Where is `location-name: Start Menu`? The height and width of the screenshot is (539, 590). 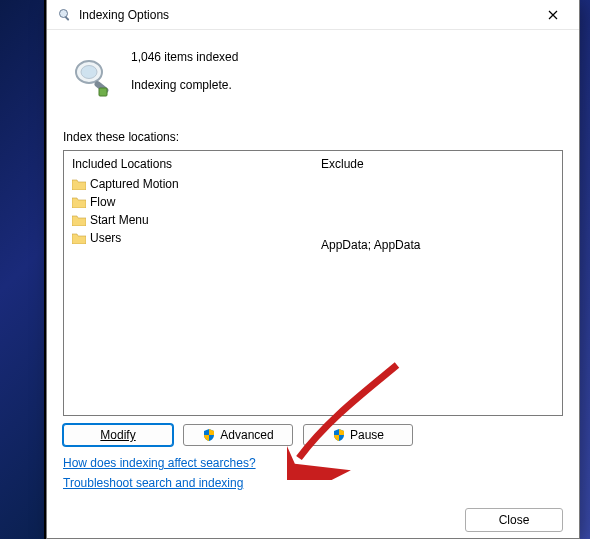 location-name: Start Menu is located at coordinates (120, 220).